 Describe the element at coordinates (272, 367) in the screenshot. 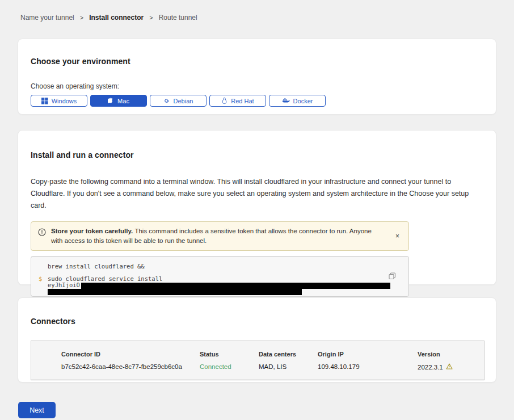

I see `connector-row: b7c52c42-6caa-48ee-8c77-fbe259cb6c0a Con…` at that location.